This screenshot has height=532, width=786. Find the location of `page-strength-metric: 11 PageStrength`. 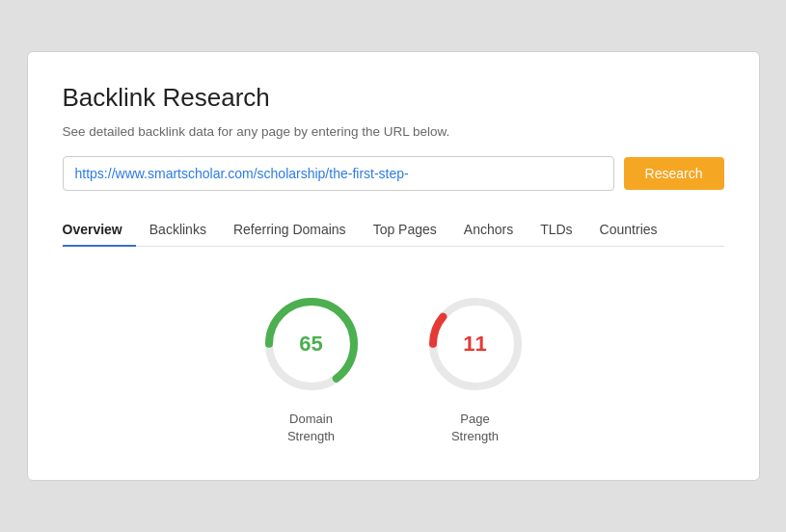

page-strength-metric: 11 PageStrength is located at coordinates (475, 368).